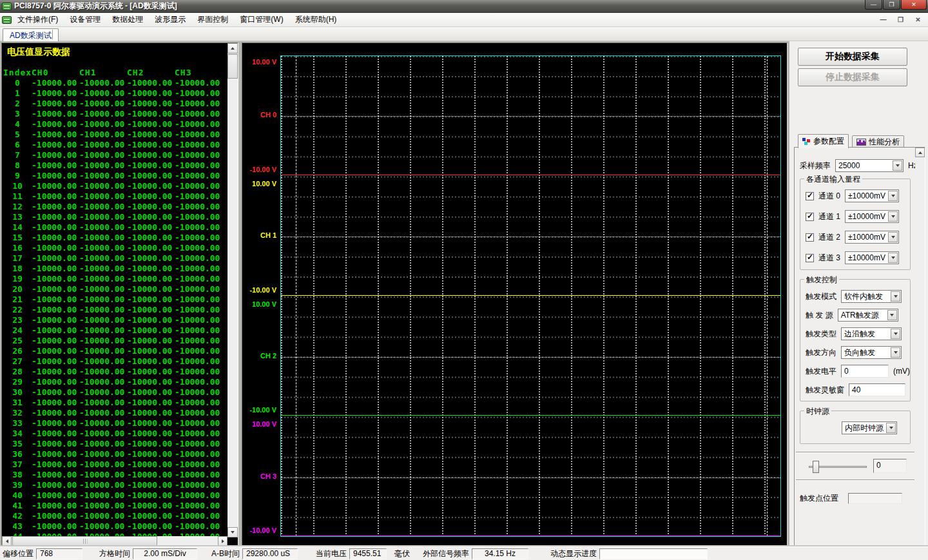 The height and width of the screenshot is (560, 928). What do you see at coordinates (6, 541) in the screenshot?
I see `scroll-left-button` at bounding box center [6, 541].